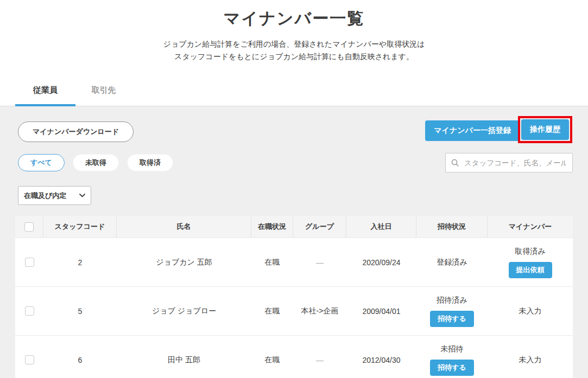 This screenshot has width=588, height=378. What do you see at coordinates (80, 227) in the screenshot?
I see `header-staff-code: スタッフコード` at bounding box center [80, 227].